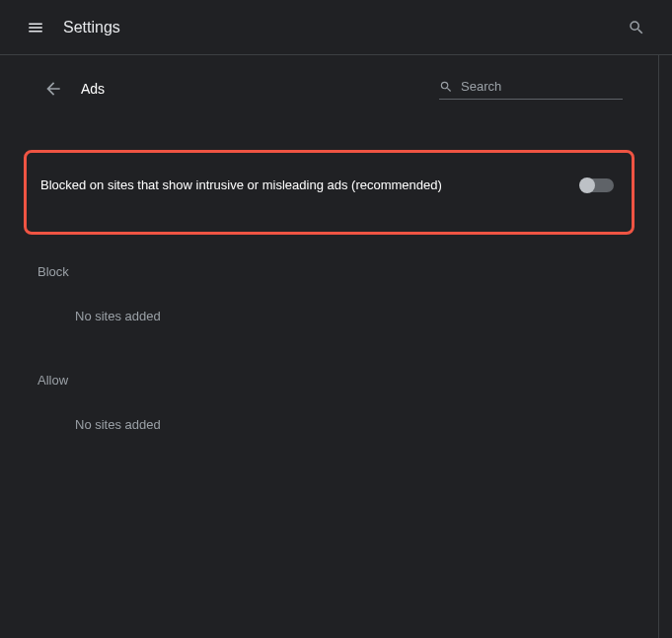 Image resolution: width=672 pixels, height=638 pixels. Describe the element at coordinates (636, 28) in the screenshot. I see `topbar-search-button` at that location.